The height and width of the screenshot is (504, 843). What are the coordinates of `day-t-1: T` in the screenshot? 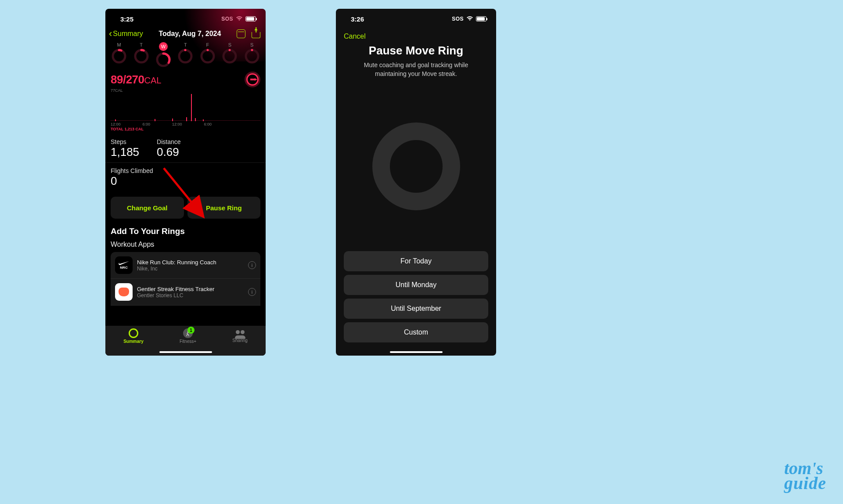 It's located at (141, 54).